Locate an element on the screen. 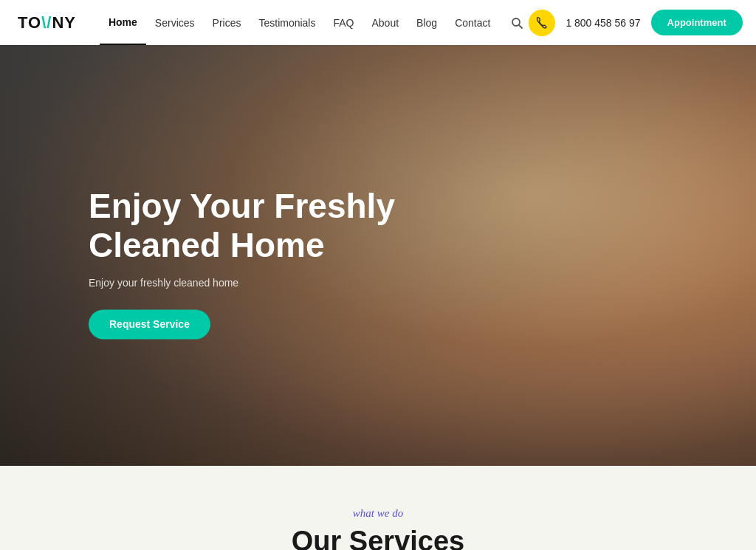 The image size is (756, 550). nav-services: Services is located at coordinates (175, 22).